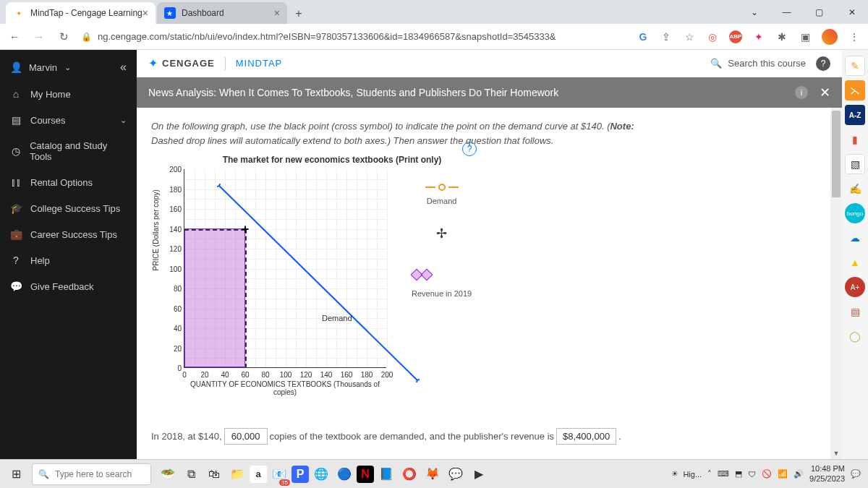 This screenshot has height=488, width=868. I want to click on answer-rev-input: $8,400,000, so click(586, 437).